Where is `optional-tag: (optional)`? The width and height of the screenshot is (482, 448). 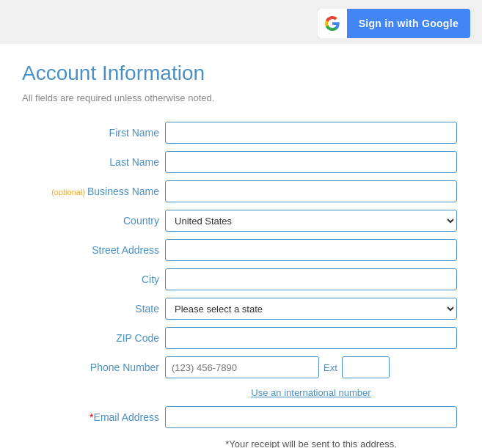
optional-tag: (optional) is located at coordinates (68, 192).